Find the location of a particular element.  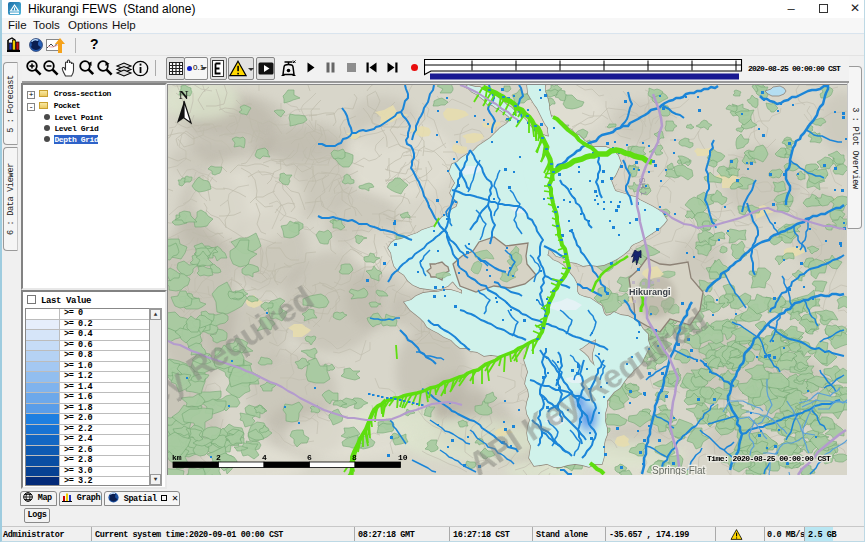

svg-text: N is located at coordinates (184, 94).